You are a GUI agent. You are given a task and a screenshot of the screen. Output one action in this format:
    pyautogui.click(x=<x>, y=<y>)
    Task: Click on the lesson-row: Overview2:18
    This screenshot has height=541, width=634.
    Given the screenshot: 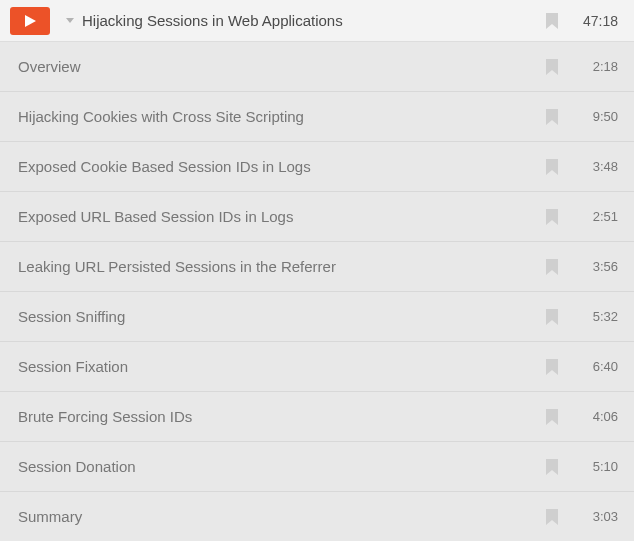 What is the action you would take?
    pyautogui.click(x=317, y=67)
    